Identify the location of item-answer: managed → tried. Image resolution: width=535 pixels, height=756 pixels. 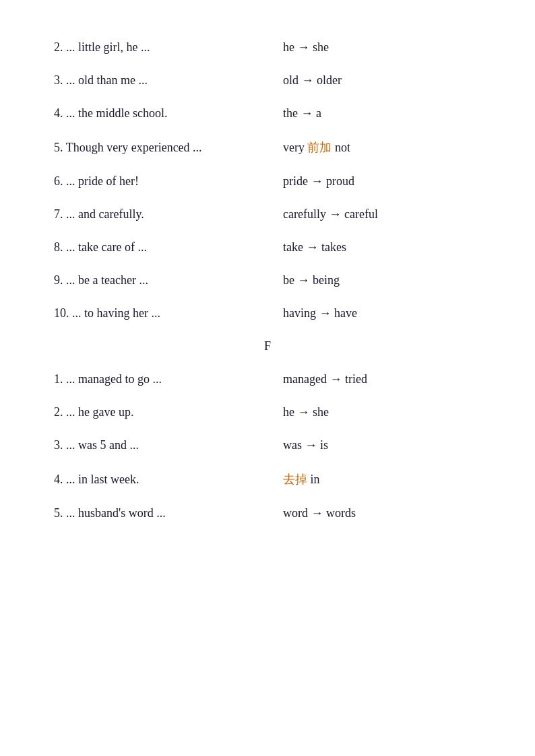
(325, 379).